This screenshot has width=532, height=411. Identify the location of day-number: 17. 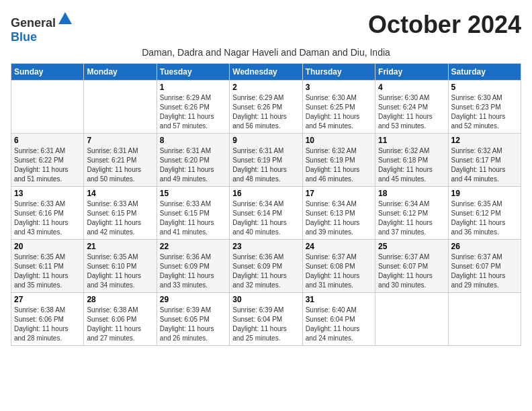
(339, 193).